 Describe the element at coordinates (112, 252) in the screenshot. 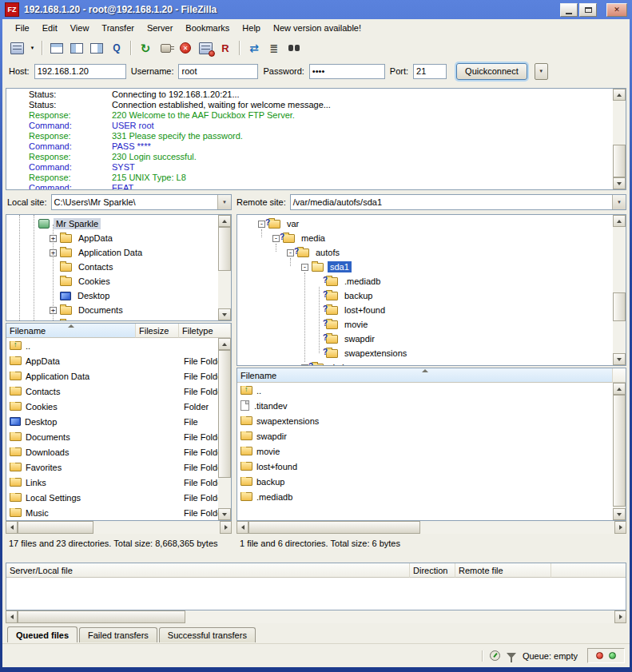

I see `tree-item-application-data: + Application Data` at that location.